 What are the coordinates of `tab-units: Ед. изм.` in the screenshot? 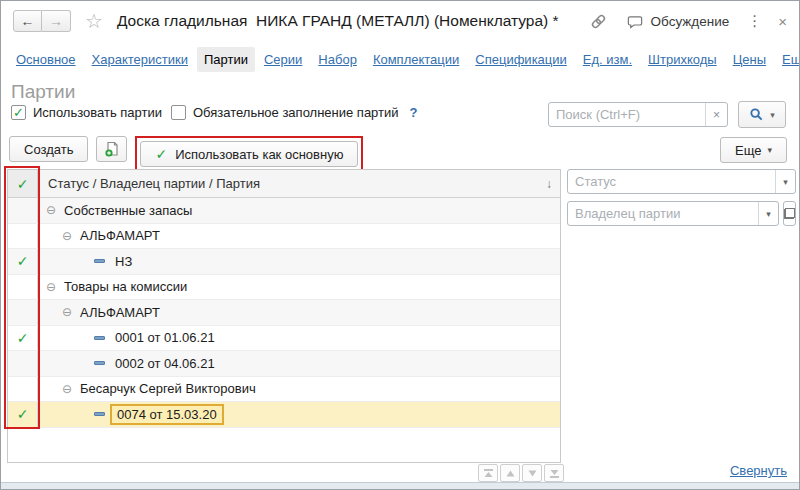 It's located at (608, 60).